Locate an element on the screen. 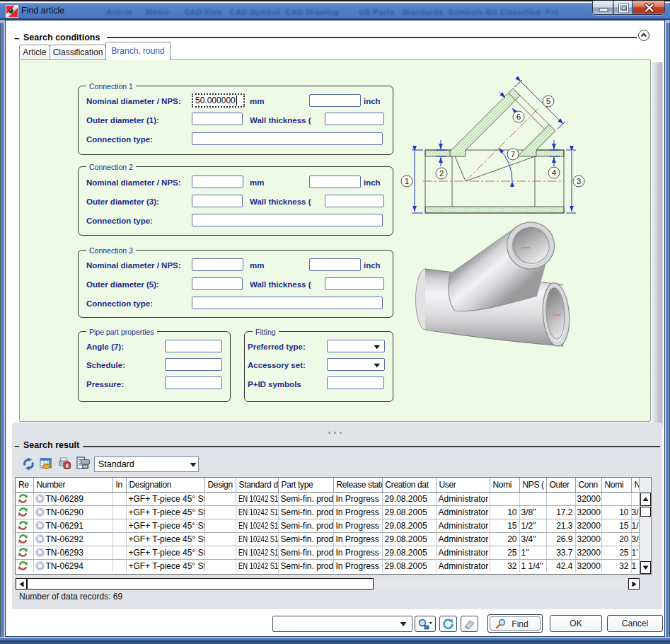 This screenshot has height=644, width=670. svg-text: 2 is located at coordinates (441, 173).